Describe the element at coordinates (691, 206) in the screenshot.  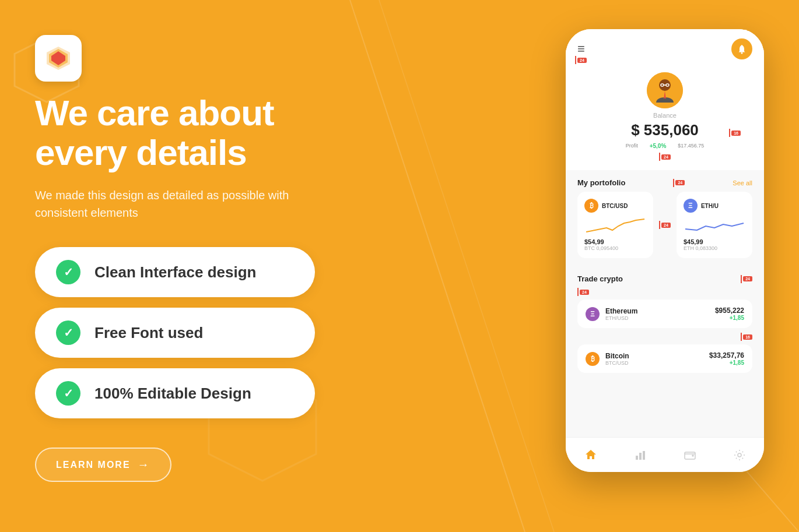
I see `eth-icon: Ξ` at that location.